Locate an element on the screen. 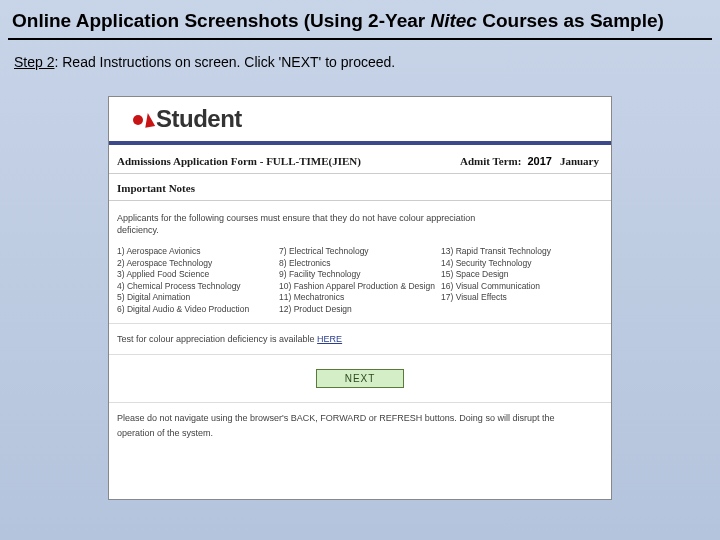 This screenshot has width=720, height=540. step-text: : Read Instructions on screen. Click 'NE… is located at coordinates (224, 62).